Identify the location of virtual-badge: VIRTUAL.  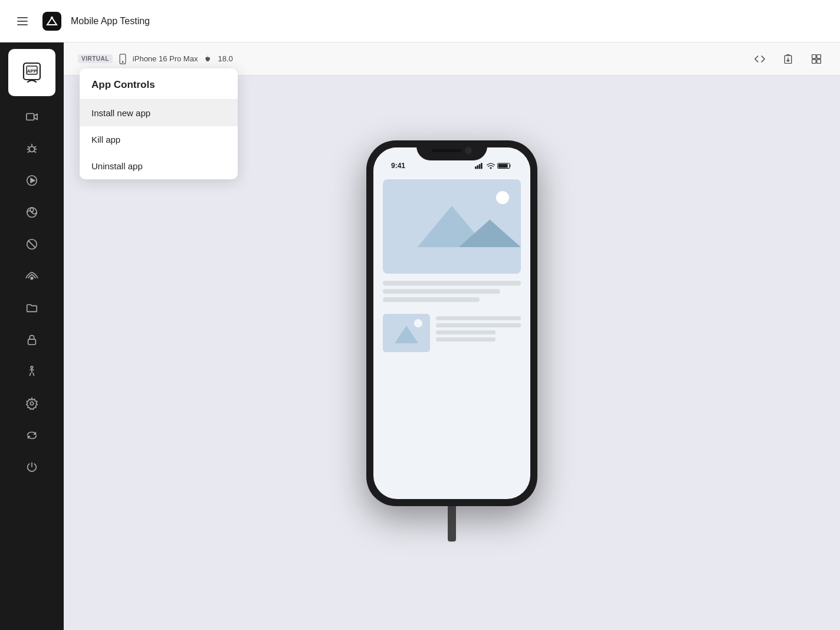
(96, 59).